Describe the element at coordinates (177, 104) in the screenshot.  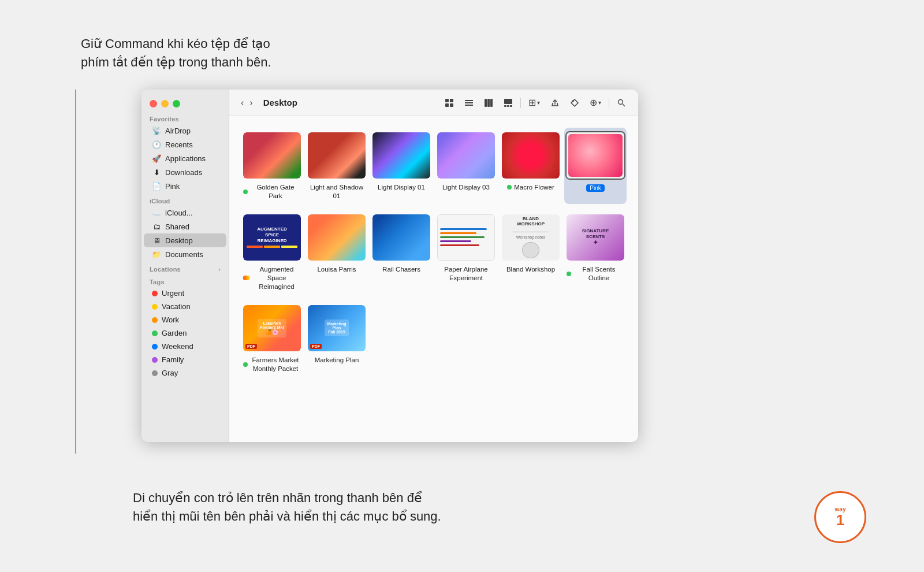
I see `maximize-button` at that location.